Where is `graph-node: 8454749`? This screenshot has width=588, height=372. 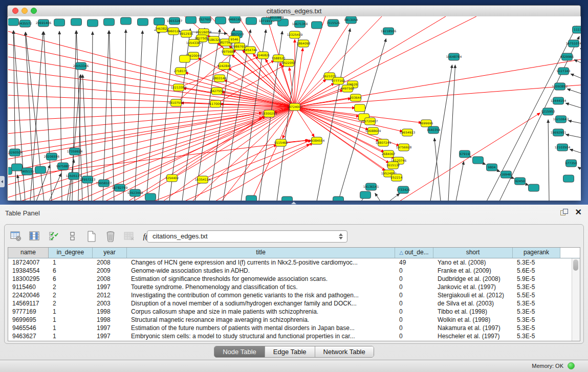 graph-node: 8454749 is located at coordinates (251, 50).